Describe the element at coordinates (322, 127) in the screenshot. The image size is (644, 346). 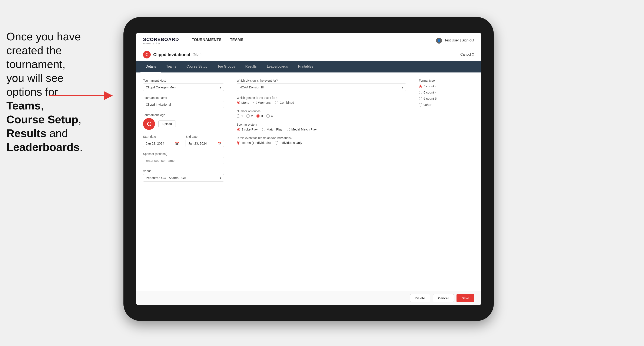
I see `scoring-group: Scoring system Stroke Play Match Play` at that location.